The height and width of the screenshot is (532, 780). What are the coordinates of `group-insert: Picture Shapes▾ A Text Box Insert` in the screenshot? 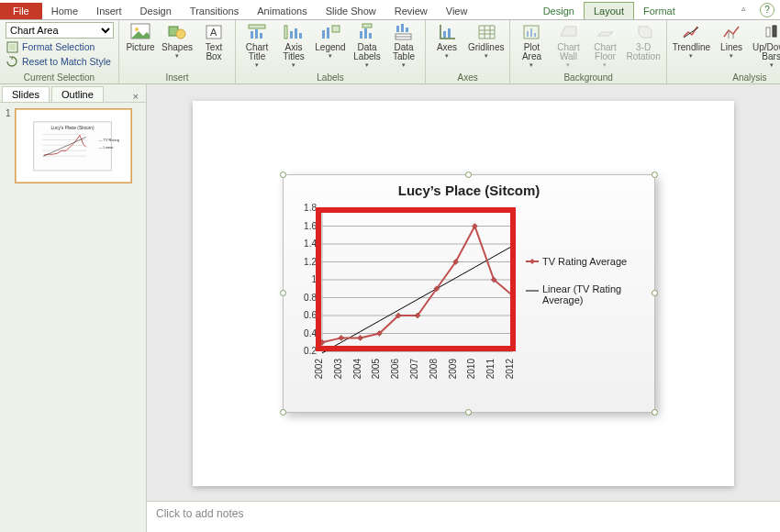 It's located at (178, 51).